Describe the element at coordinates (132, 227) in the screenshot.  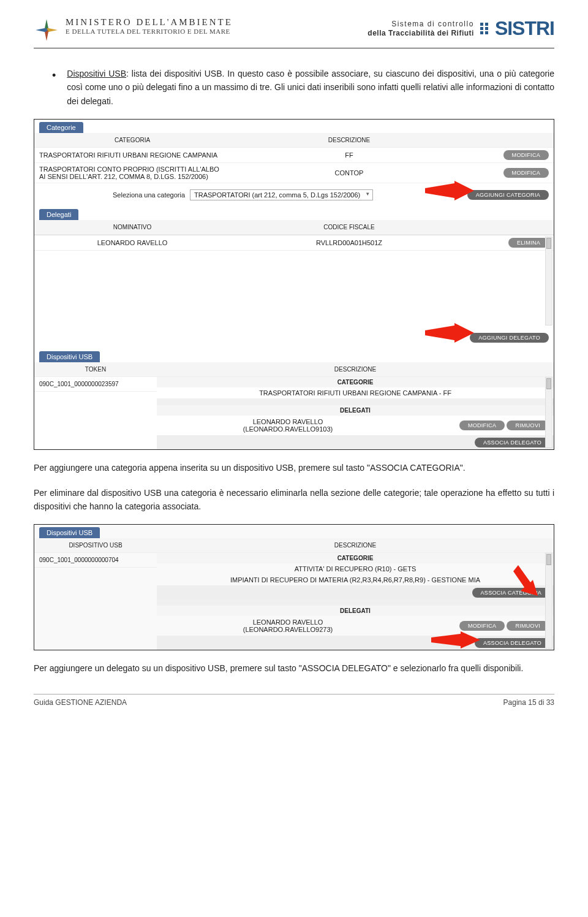
I see `col-header-nominativo: NOMINATIVO` at that location.